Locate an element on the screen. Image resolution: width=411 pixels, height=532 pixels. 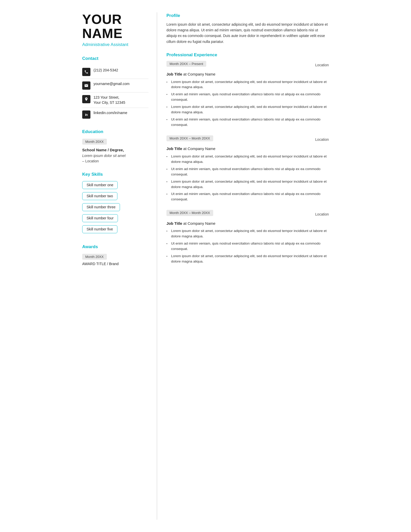
skill-badge: Skill number three is located at coordinates (101, 207).